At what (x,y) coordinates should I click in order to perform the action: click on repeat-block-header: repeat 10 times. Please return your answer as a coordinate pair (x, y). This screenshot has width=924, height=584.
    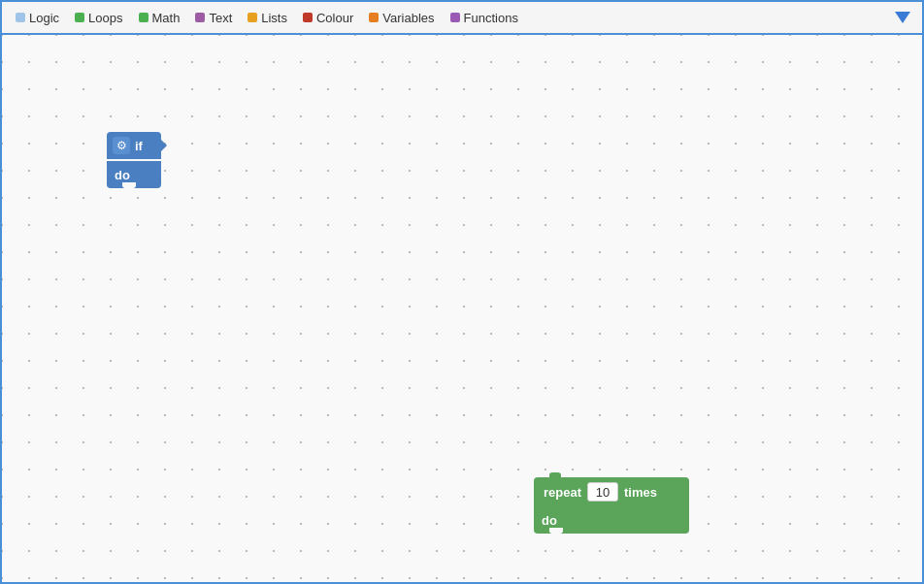
    Looking at the image, I should click on (611, 492).